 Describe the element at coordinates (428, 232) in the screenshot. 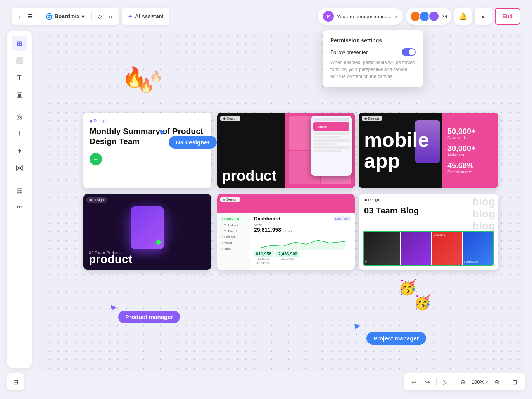

I see `card-team-blog: ◆ Design blogblogblog 03 Team Blog ▶ VIN…` at that location.